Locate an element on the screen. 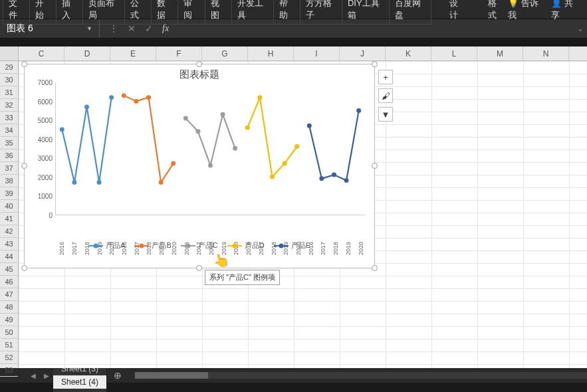 The height and width of the screenshot is (392, 587). chevron-down-icon: ▼ is located at coordinates (89, 29).